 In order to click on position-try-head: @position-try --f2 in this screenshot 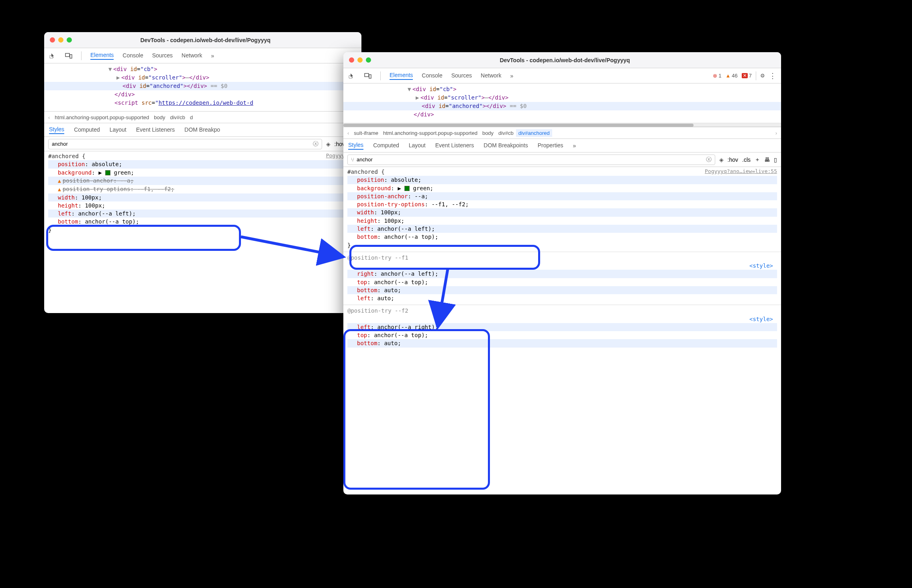, I will do `click(378, 311)`.